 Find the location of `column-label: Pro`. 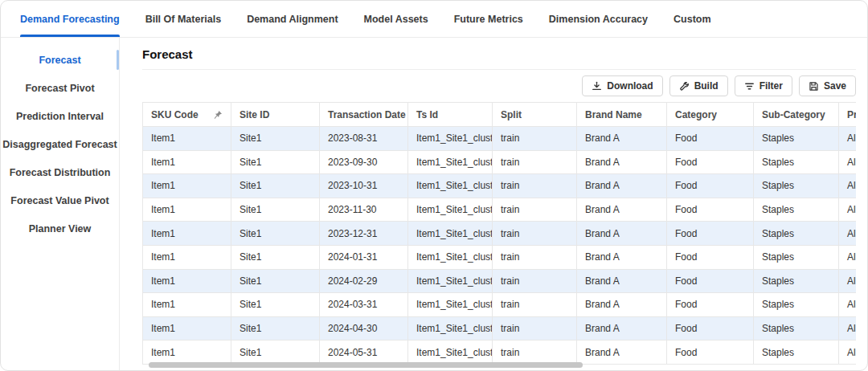

column-label: Pro is located at coordinates (852, 115).